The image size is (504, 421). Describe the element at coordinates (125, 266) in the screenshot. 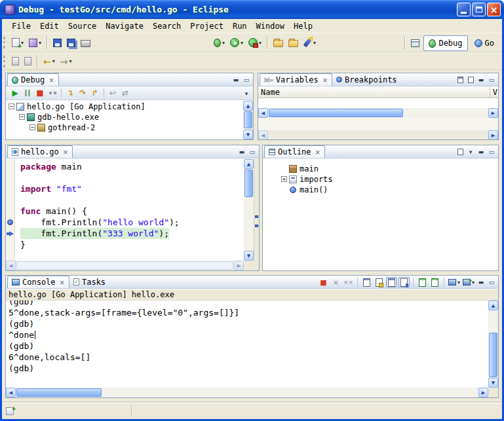

I see `editor-horizontal-scrollbar: ◀ ▶` at that location.